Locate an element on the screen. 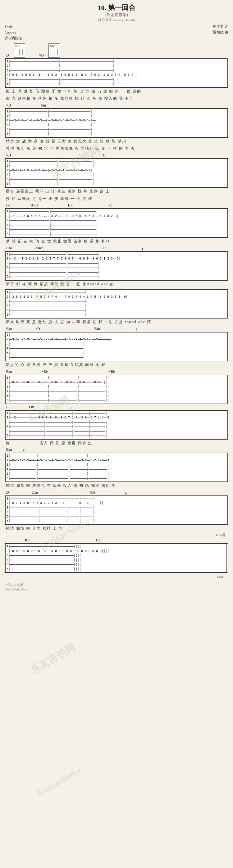 The image size is (233, 868). chord-d7: ×D is located at coordinates (38, 329).